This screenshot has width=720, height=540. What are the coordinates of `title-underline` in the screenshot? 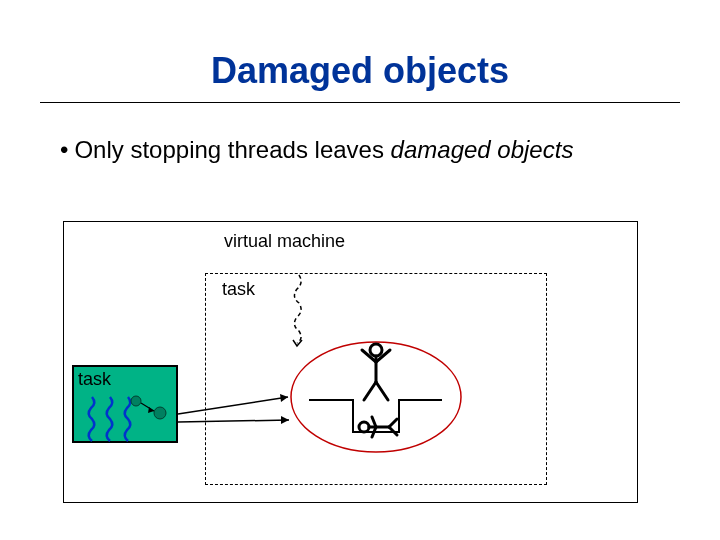 It's located at (360, 102).